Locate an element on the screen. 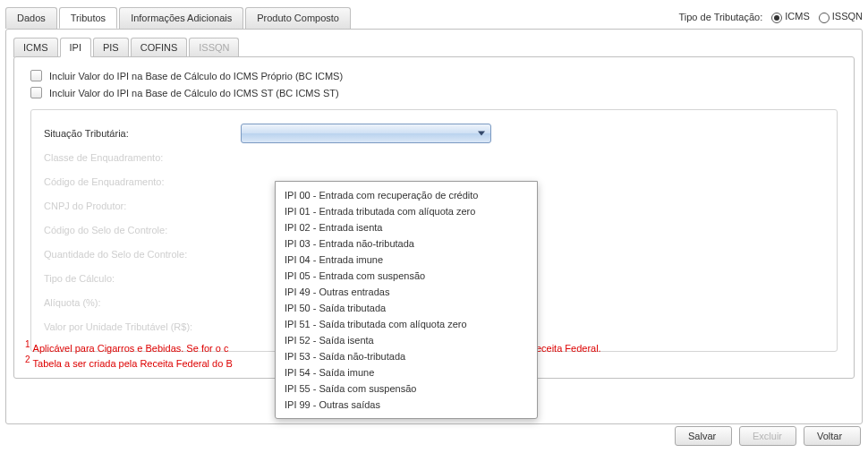 The height and width of the screenshot is (453, 868). tab-tributos: Tributos is located at coordinates (88, 18).